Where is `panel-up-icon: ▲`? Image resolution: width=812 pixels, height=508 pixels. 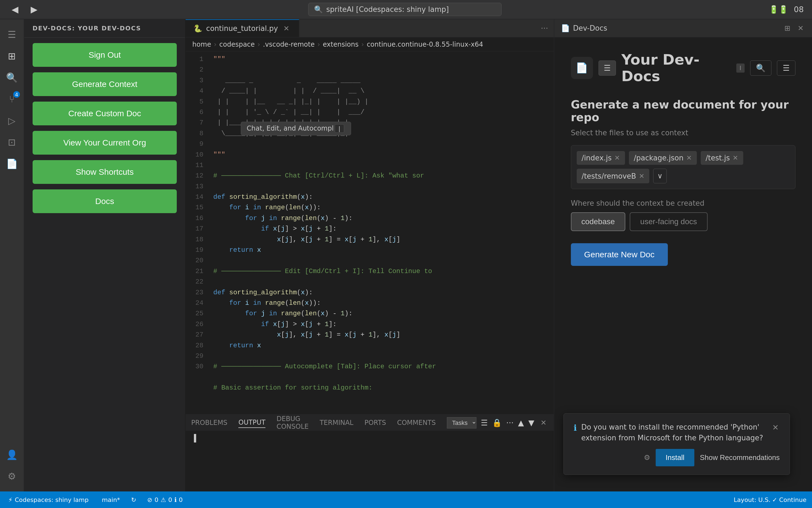 panel-up-icon: ▲ is located at coordinates (521, 423).